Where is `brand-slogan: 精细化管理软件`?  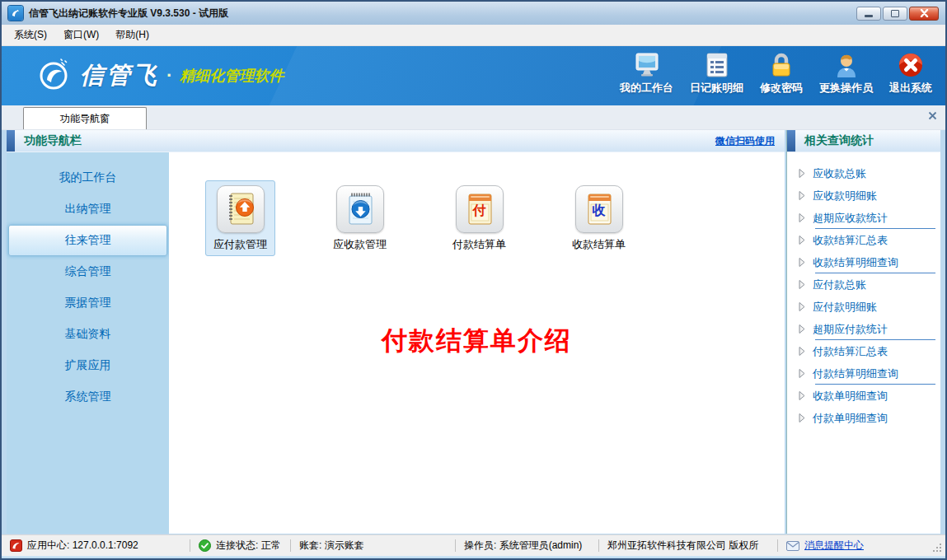 brand-slogan: 精细化管理软件 is located at coordinates (232, 76).